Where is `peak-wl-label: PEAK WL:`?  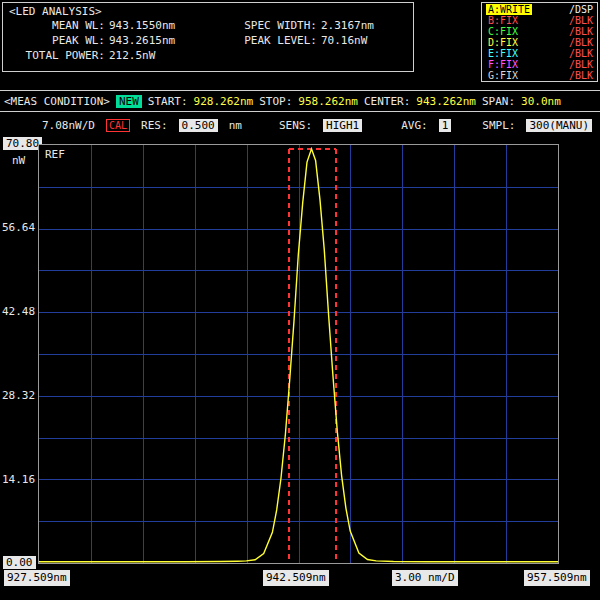 peak-wl-label: PEAK WL: is located at coordinates (59, 40).